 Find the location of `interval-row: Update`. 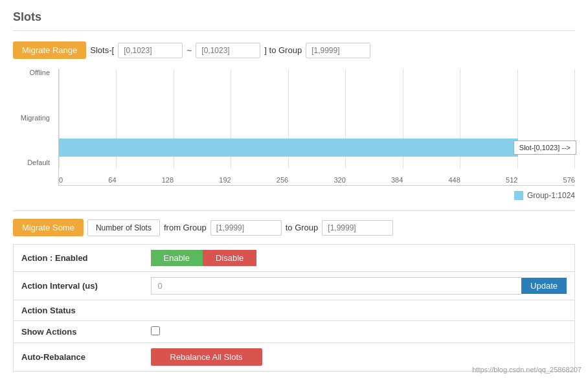

interval-row: Update is located at coordinates (359, 286).